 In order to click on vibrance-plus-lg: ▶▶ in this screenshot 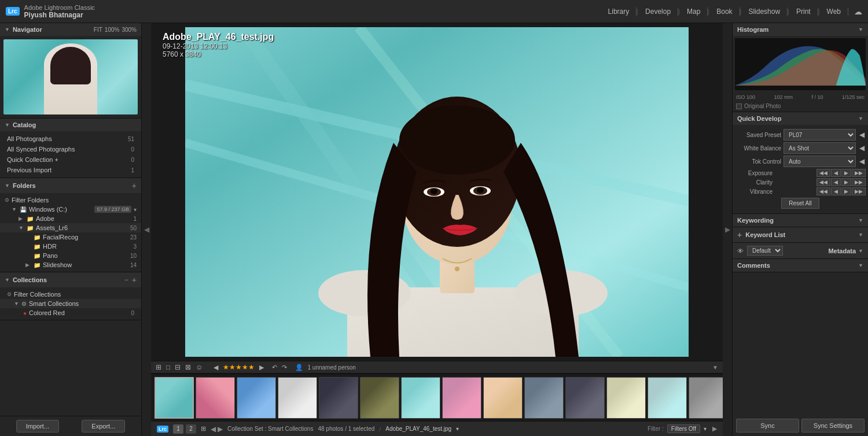, I will do `click(859, 191)`.